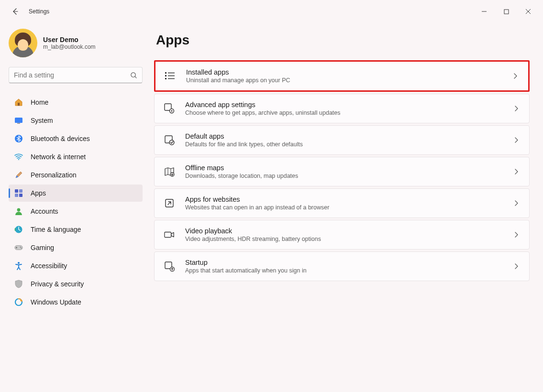 The width and height of the screenshot is (543, 392). Describe the element at coordinates (76, 175) in the screenshot. I see `sidebar-item-personalization: Personalization` at that location.